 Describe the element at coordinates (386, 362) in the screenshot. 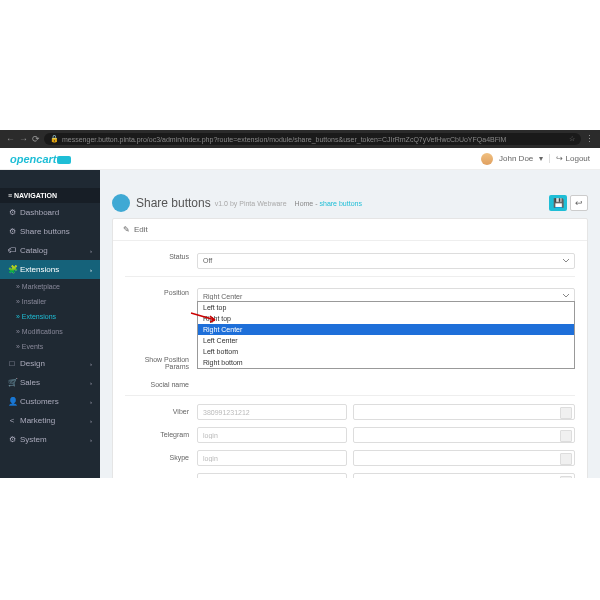

I see `position-option-right-bottom: Right bottom` at that location.